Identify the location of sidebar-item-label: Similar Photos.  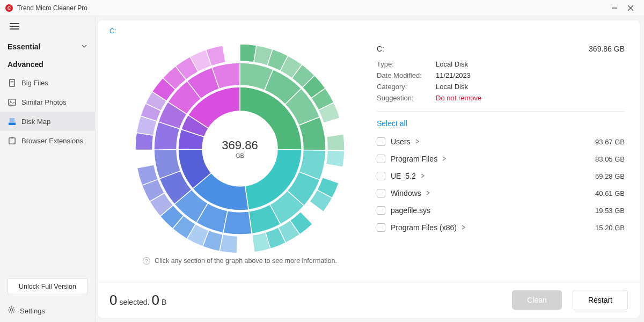
(44, 102).